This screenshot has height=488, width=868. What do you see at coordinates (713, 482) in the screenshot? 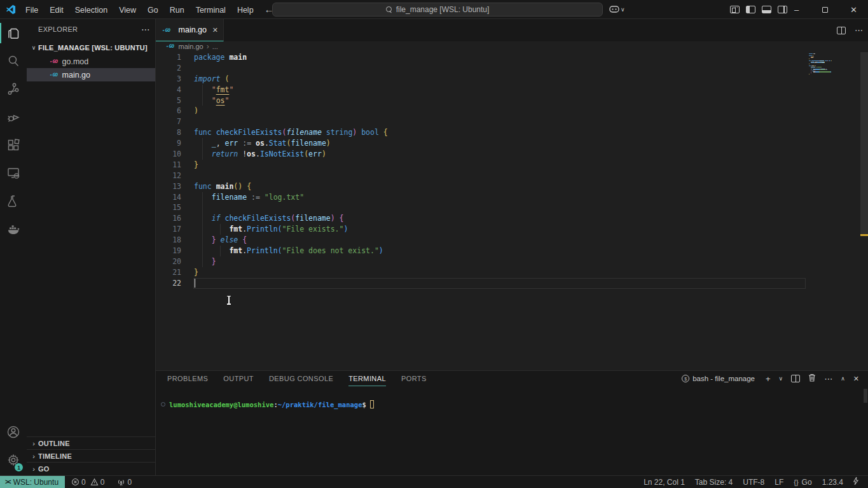
I see `status-tab-size-4: Tab Size: 4` at bounding box center [713, 482].